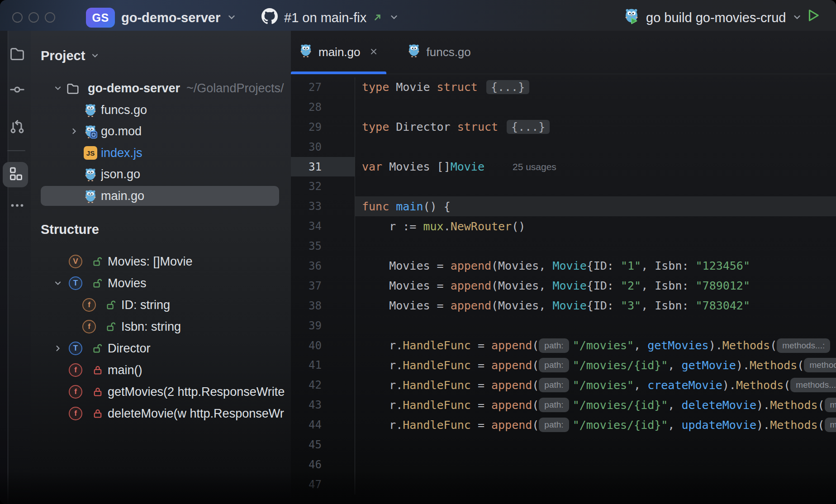  Describe the element at coordinates (535, 167) in the screenshot. I see `usages-hint: 25 usages` at that location.